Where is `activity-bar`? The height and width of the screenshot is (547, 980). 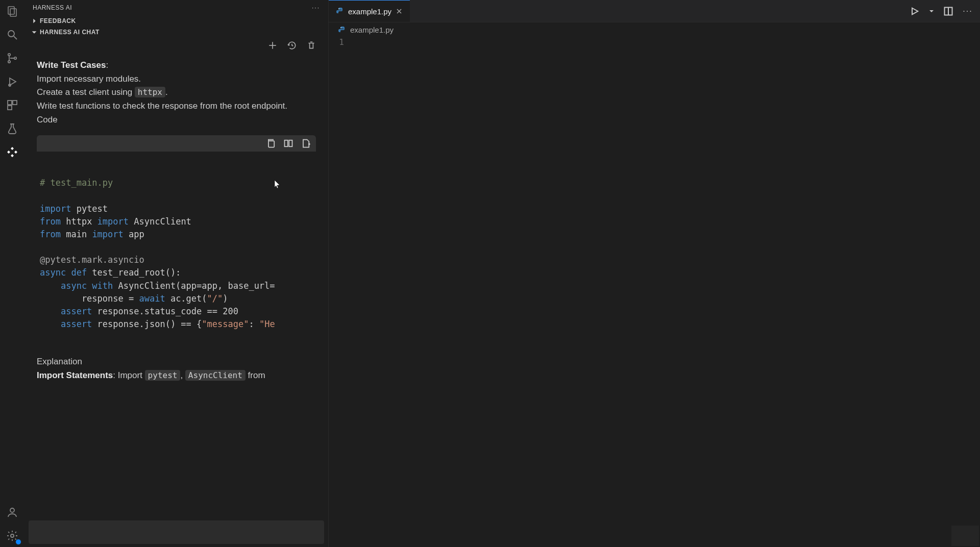
activity-bar is located at coordinates (12, 274).